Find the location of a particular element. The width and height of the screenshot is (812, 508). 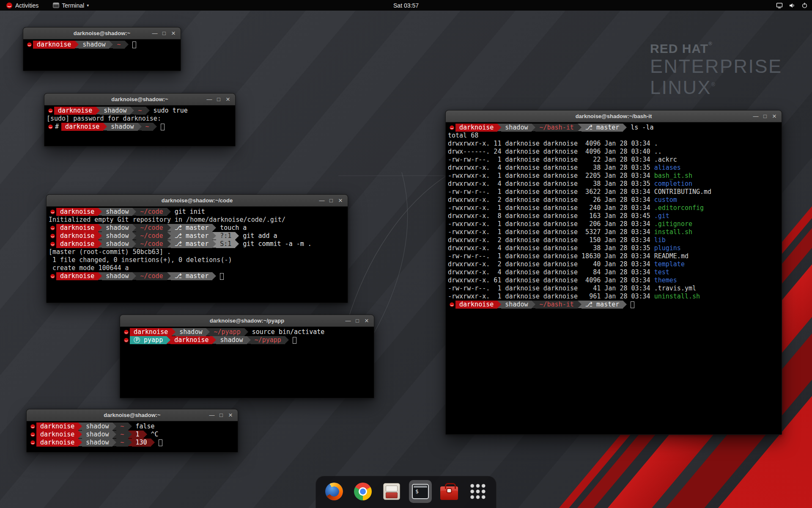

activities-label: Activities is located at coordinates (27, 6).